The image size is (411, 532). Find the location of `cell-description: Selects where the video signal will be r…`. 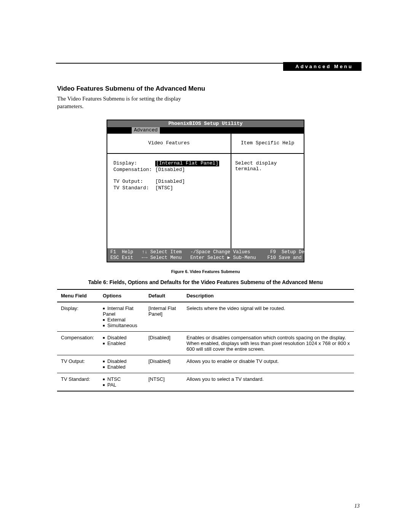

cell-description: Selects where the video signal will be r… is located at coordinates (268, 317).